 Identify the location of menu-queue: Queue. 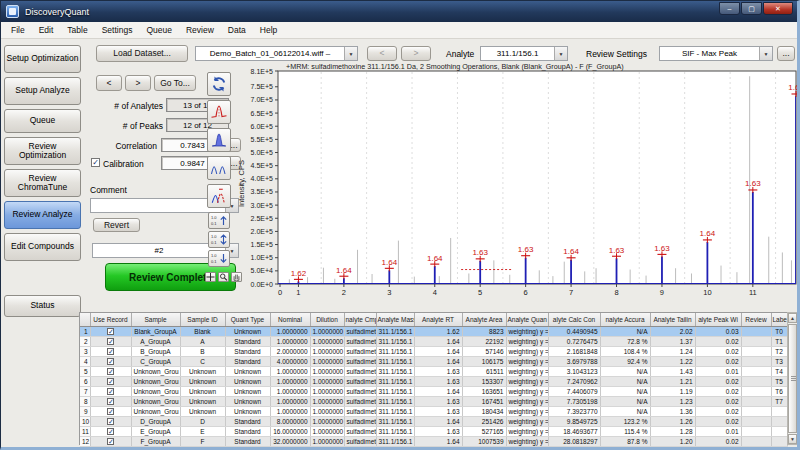
(159, 30).